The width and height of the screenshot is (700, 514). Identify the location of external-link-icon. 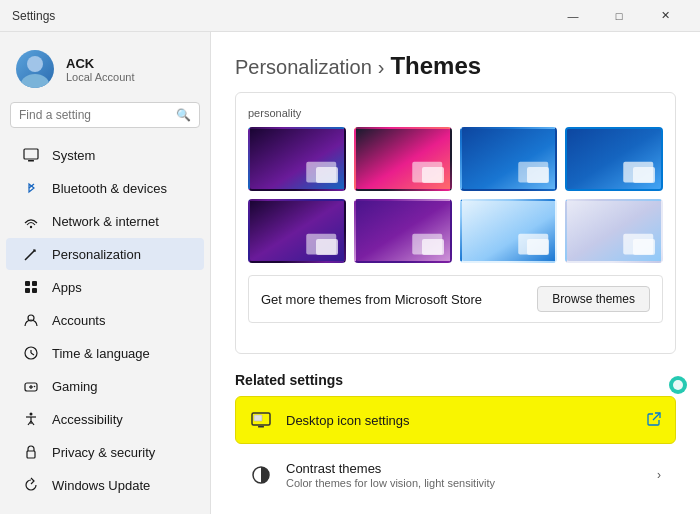
(654, 420).